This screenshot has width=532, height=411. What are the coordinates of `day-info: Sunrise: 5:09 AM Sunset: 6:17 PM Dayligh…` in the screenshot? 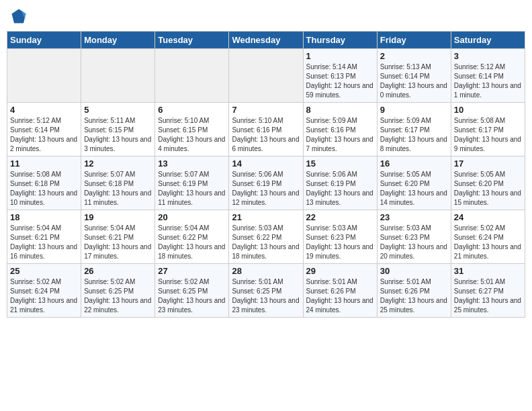 It's located at (414, 135).